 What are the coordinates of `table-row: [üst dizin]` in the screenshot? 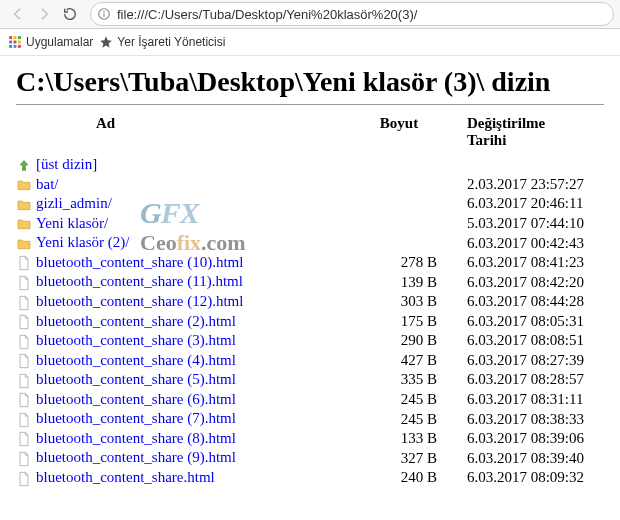 It's located at (310, 165).